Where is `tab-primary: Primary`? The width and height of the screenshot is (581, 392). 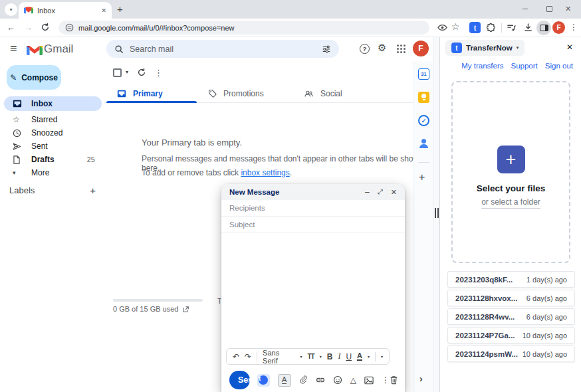
tab-primary: Primary is located at coordinates (152, 93).